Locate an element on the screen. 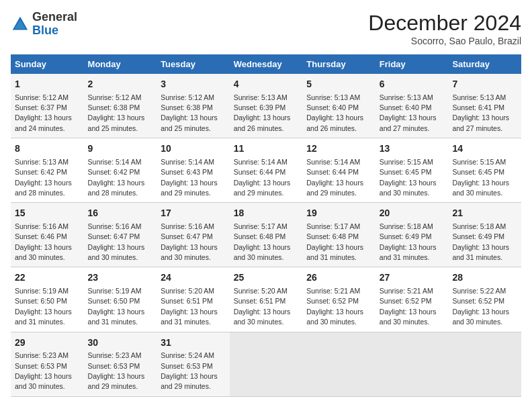 This screenshot has height=411, width=532. calendar-cell: 19 Sunrise: 5:17 AM Sunset: 6:48 PM Dayl… is located at coordinates (339, 235).